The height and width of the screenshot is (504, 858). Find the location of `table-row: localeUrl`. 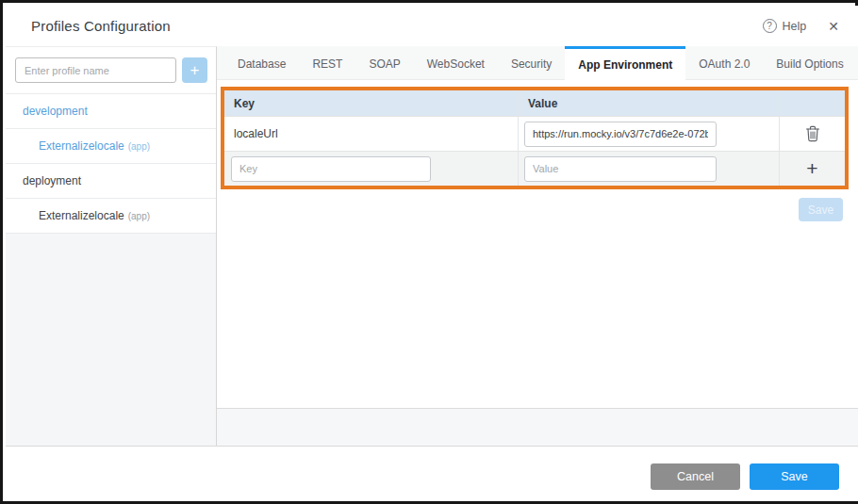

table-row: localeUrl is located at coordinates (535, 134).